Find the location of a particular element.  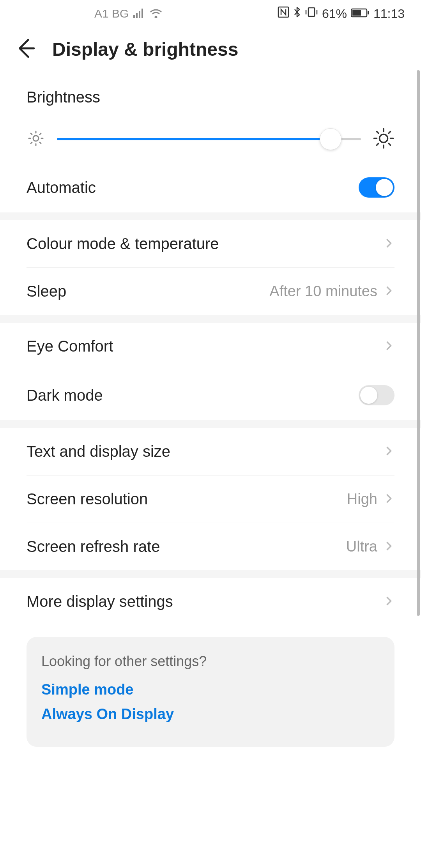

resolution-value: High is located at coordinates (362, 499).